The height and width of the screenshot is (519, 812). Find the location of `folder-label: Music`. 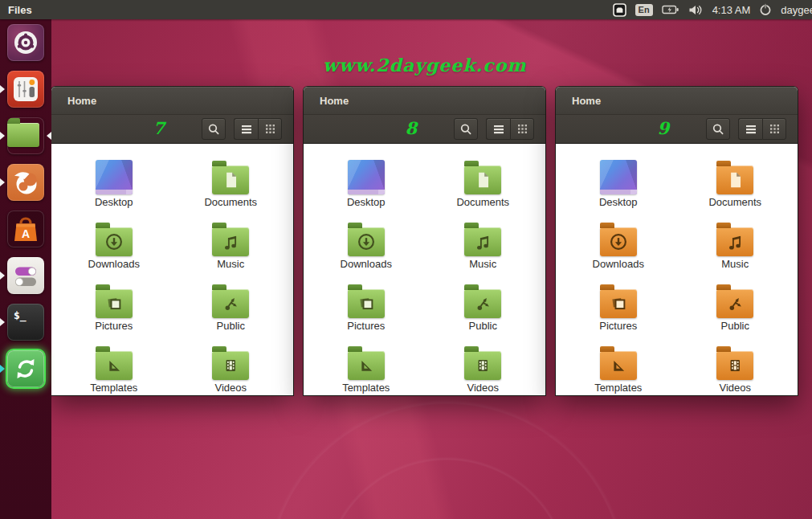

folder-label: Music is located at coordinates (483, 264).